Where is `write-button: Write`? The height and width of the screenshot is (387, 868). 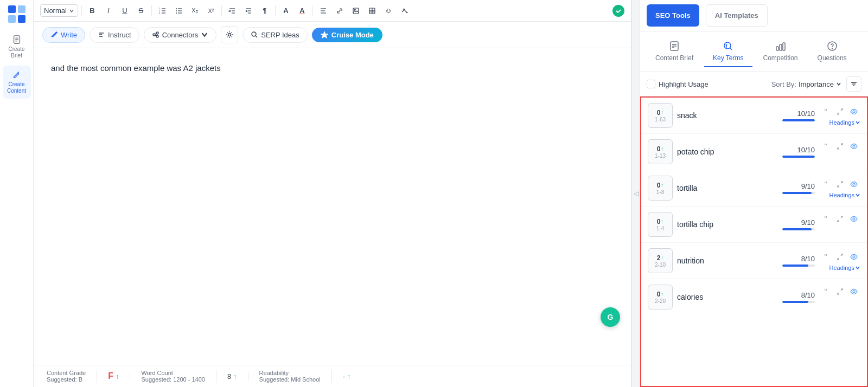 write-button: Write is located at coordinates (64, 35).